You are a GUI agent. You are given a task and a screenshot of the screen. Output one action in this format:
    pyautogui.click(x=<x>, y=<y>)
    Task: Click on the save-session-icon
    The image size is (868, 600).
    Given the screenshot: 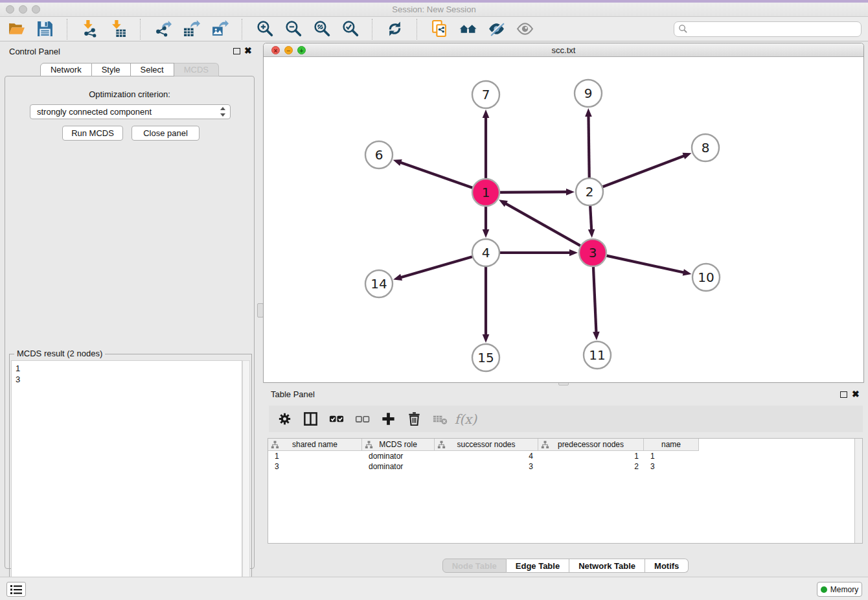 What is the action you would take?
    pyautogui.click(x=45, y=29)
    